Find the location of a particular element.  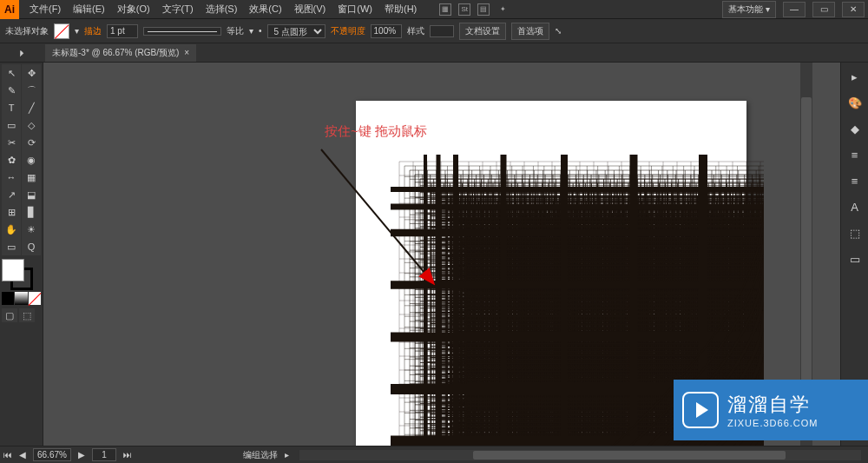

watermark-title: 溜溜自学 is located at coordinates (773, 405).